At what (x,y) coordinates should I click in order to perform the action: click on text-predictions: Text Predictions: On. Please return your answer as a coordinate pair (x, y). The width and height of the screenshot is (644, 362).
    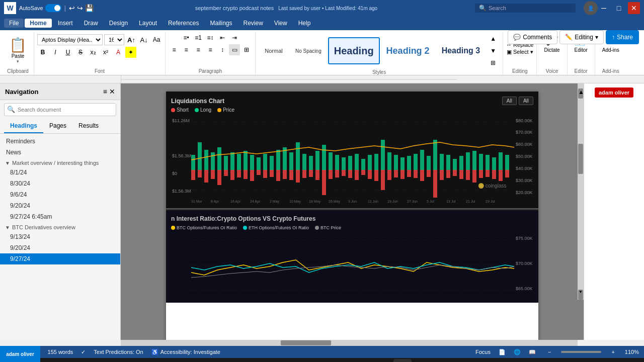
    Looking at the image, I should click on (118, 352).